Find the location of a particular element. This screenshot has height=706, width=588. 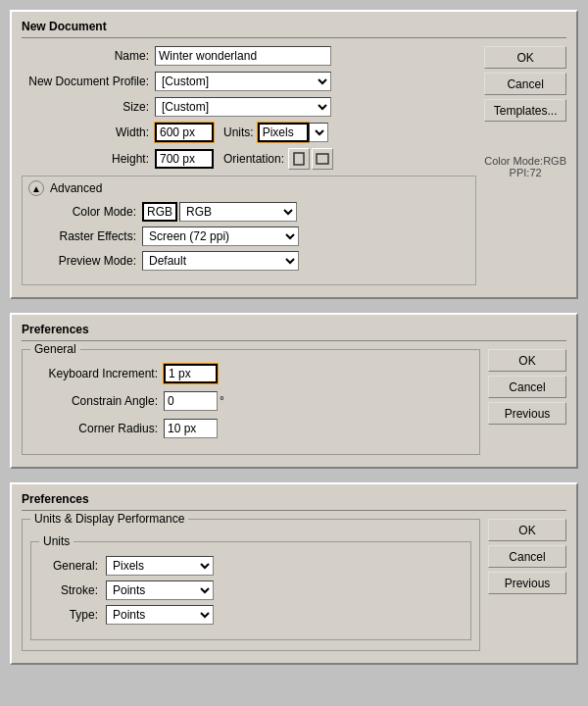

width-input is located at coordinates (184, 132).